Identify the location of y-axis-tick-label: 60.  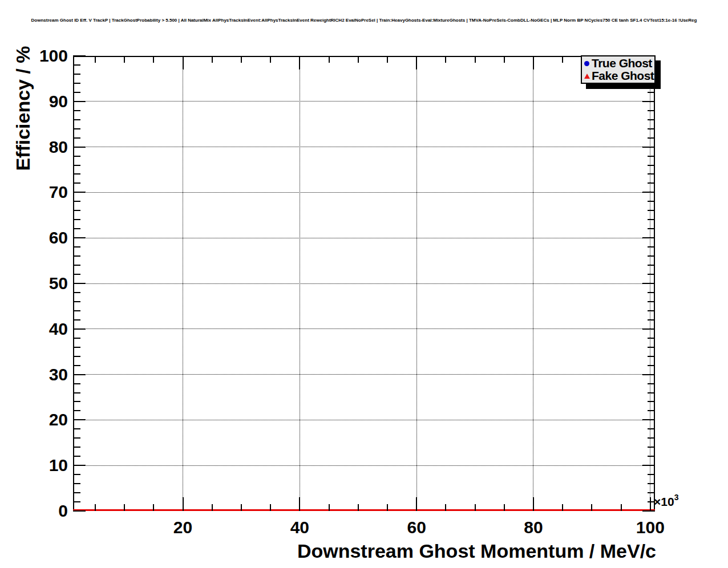
(44, 238).